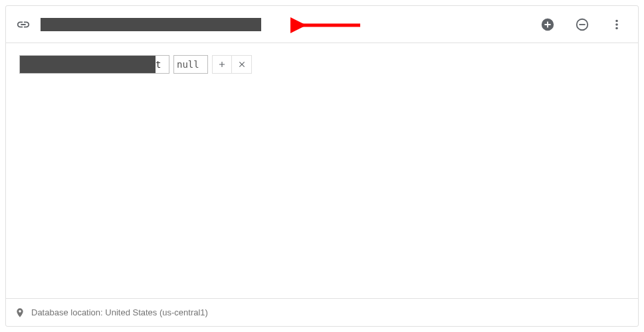 The height and width of the screenshot is (332, 644). Describe the element at coordinates (617, 25) in the screenshot. I see `more-vert-icon` at that location.